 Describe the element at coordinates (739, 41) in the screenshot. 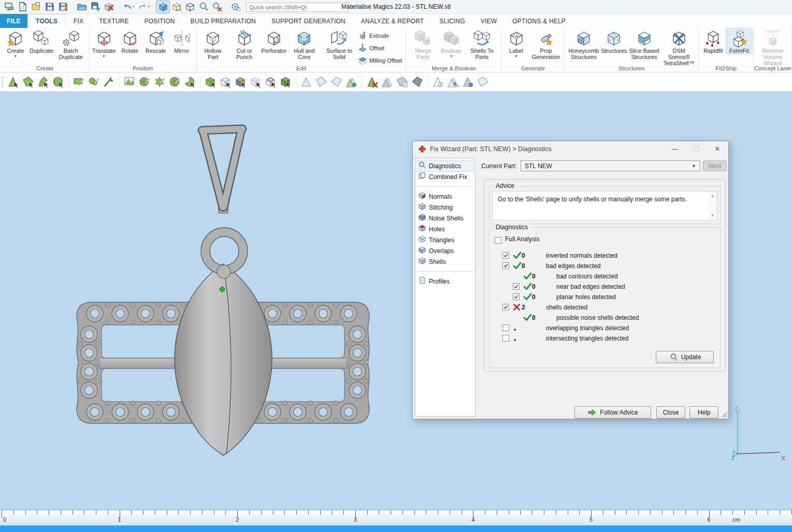

I see `ribbon-button-formfit: FormFit` at that location.